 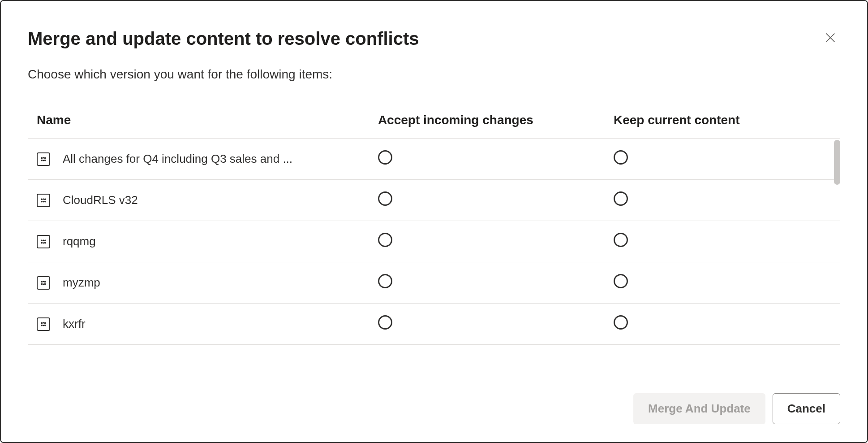 What do you see at coordinates (434, 200) in the screenshot?
I see `table-row: CloudRLS v32` at bounding box center [434, 200].